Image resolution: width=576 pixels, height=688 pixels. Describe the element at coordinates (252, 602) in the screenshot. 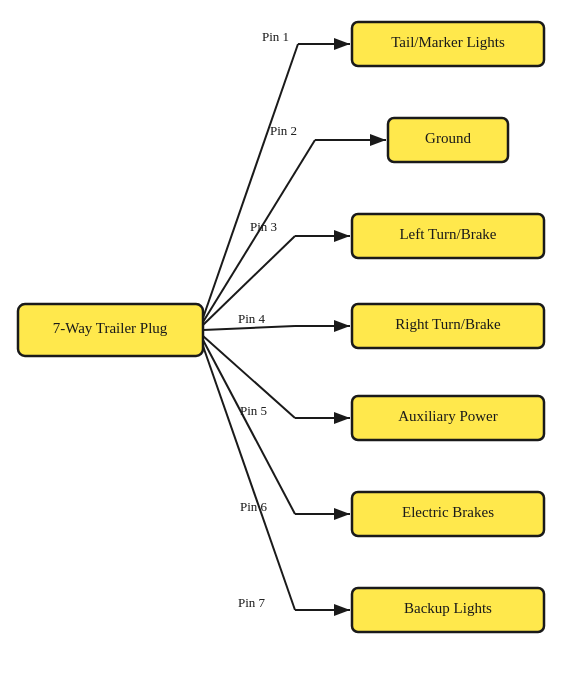

I see `pin7-text: Pin 7` at that location.